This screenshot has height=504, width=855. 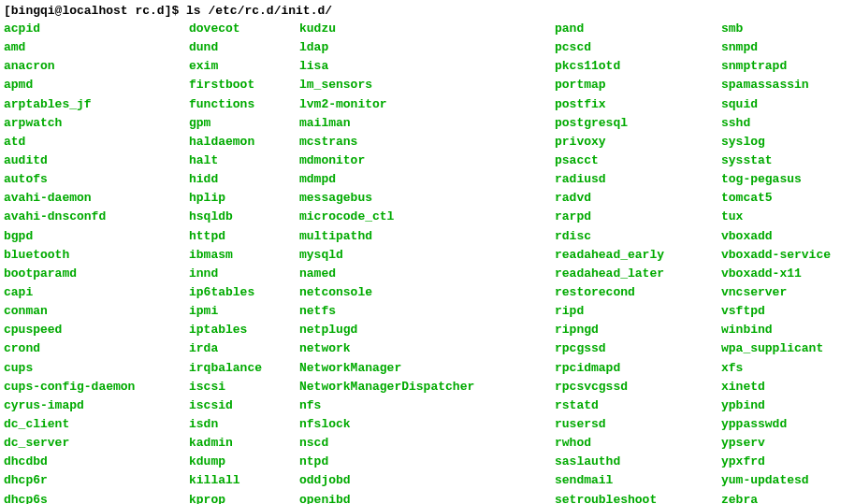 What do you see at coordinates (240, 255) in the screenshot?
I see `file-entry: ibmasm` at bounding box center [240, 255].